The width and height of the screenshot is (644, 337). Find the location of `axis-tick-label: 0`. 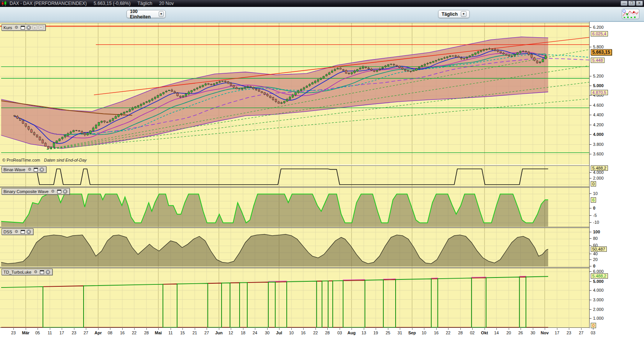

axis-tick-label: 0 is located at coordinates (594, 208).